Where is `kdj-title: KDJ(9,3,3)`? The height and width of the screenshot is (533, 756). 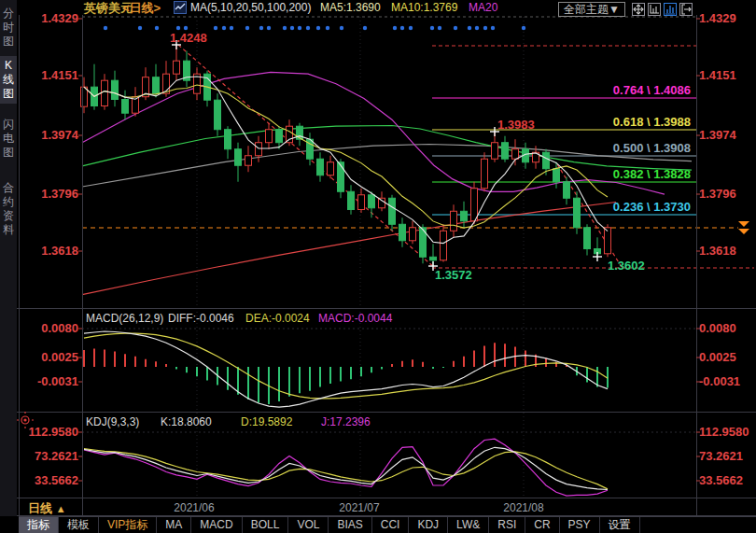
kdj-title: KDJ(9,3,3) is located at coordinates (112, 422).